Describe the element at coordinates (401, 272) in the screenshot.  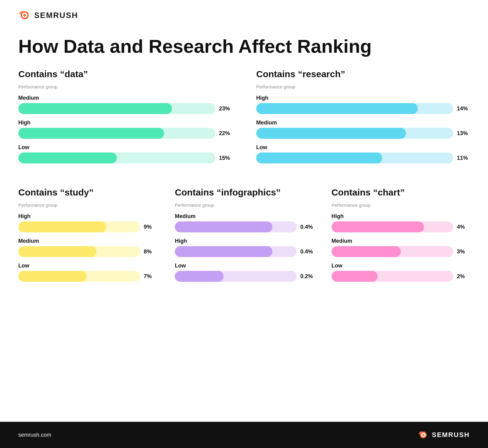
I see `bar-row-chart-low: Low 2%` at that location.